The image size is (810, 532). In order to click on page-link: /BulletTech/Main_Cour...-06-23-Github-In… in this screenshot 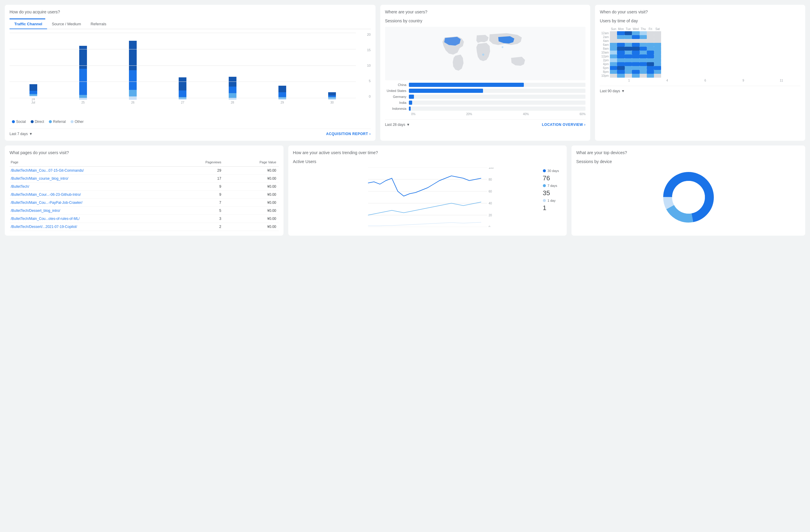, I will do `click(90, 195)`.